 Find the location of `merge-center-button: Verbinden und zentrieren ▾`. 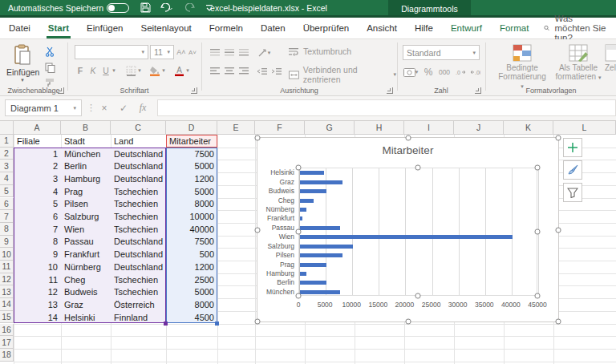

merge-center-button: Verbinden und zentrieren ▾ is located at coordinates (342, 75).